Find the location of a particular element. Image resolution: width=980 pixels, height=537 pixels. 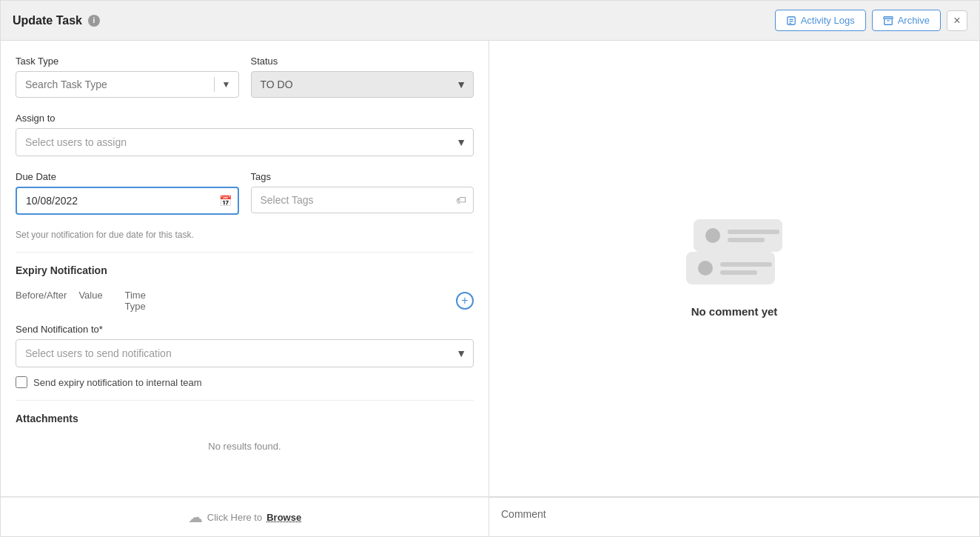

due-date-group: Due Date 📅 is located at coordinates (127, 193).